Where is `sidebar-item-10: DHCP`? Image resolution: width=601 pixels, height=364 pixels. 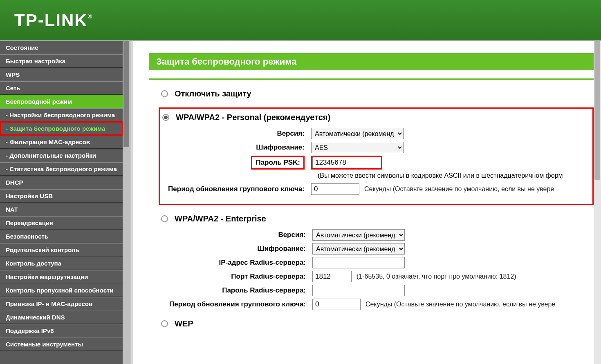 sidebar-item-10: DHCP is located at coordinates (61, 182).